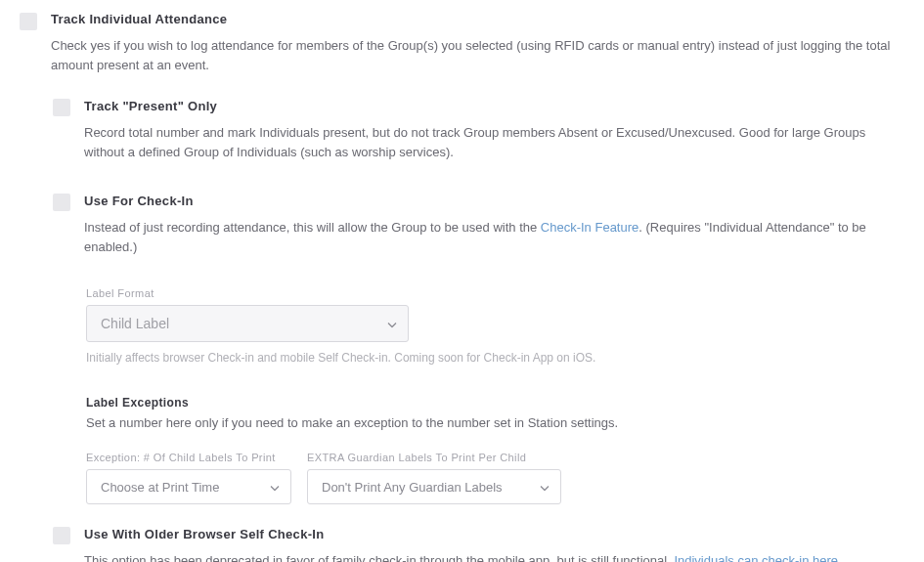 This screenshot has height=562, width=924. I want to click on track-individual-title: Track Individual Attendance, so click(477, 20).